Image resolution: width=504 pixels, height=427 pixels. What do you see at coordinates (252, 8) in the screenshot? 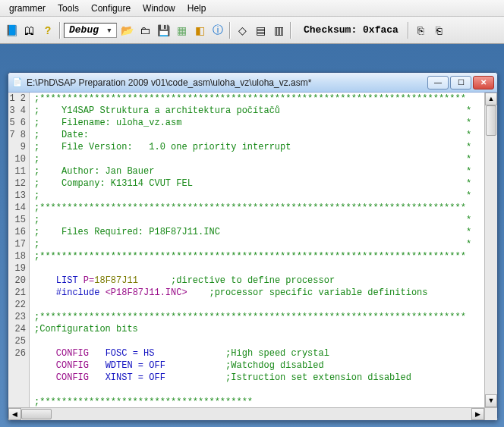
I see `main-menubar: grammer Tools Configure Window Help` at bounding box center [252, 8].